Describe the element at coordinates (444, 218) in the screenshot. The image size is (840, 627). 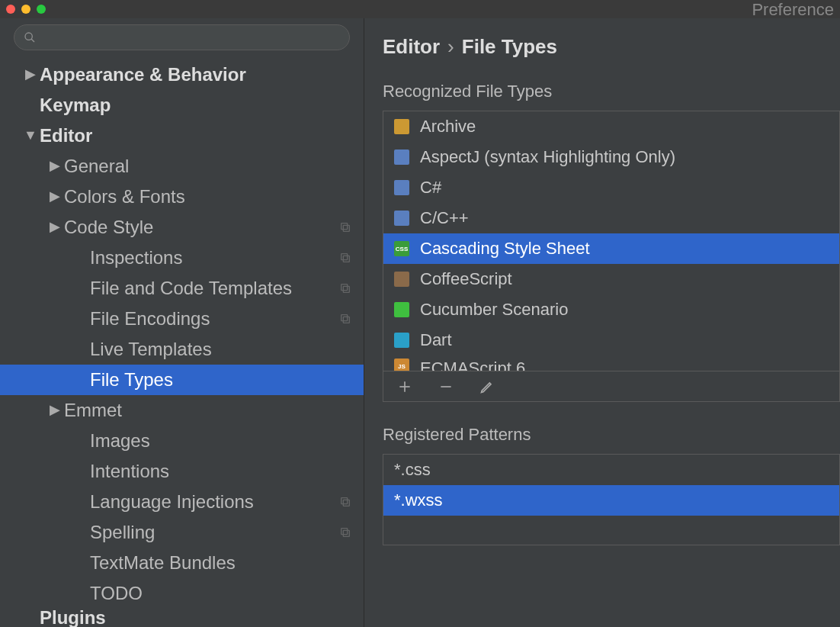
I see `file-type-label: C/C++` at that location.